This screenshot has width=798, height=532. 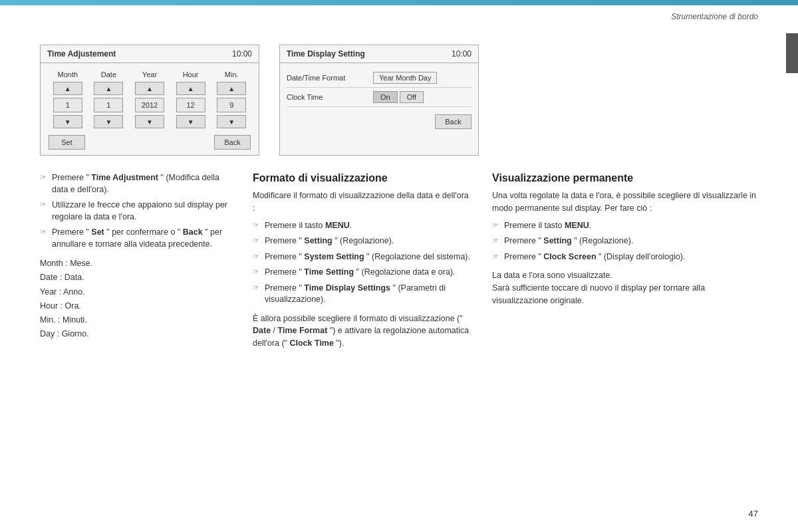 What do you see at coordinates (136, 211) in the screenshot?
I see `left-bullet-list: Premere " Time Adjustment " (Modifica de…` at bounding box center [136, 211].